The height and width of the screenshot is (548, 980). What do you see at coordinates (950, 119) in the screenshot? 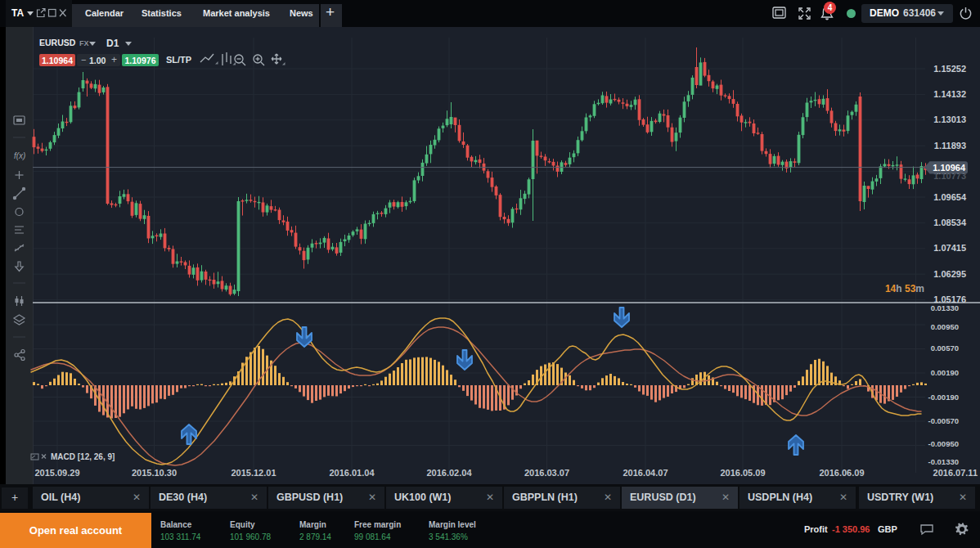
I see `svg-text: 1.13013` at bounding box center [950, 119].